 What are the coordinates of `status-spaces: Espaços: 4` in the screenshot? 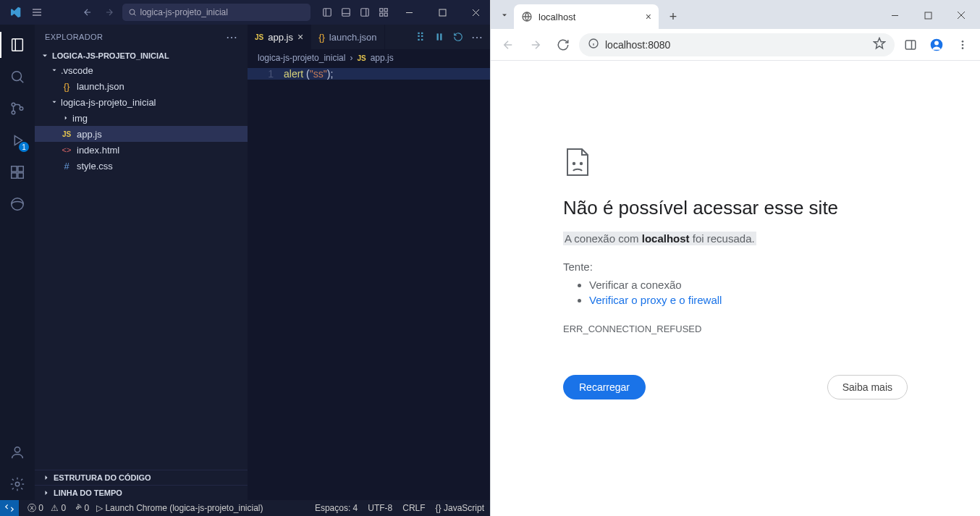 It's located at (336, 508).